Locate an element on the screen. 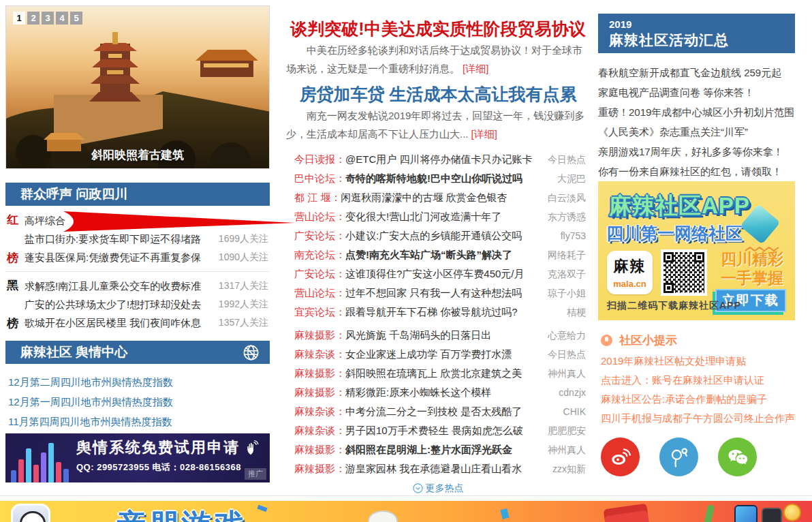 The height and width of the screenshot is (522, 812). activities-title: 麻辣社区活动汇总 is located at coordinates (696, 40).